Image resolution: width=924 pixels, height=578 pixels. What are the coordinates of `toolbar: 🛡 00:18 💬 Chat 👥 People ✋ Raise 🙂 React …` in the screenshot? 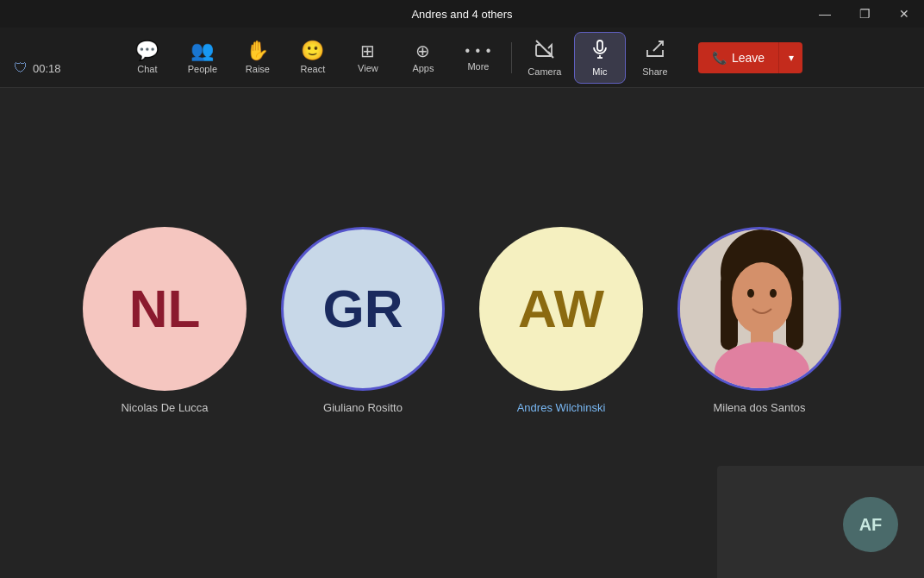 It's located at (462, 58).